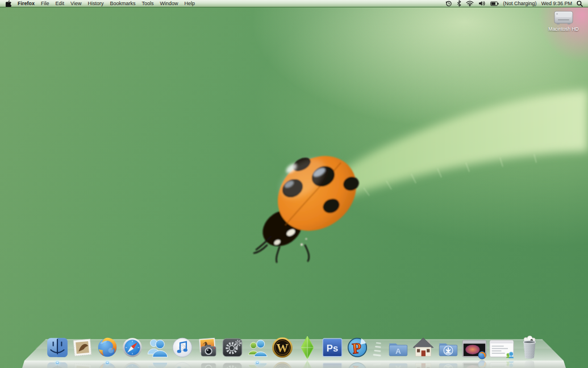  What do you see at coordinates (459, 3) in the screenshot?
I see `bluetooth-icon` at bounding box center [459, 3].